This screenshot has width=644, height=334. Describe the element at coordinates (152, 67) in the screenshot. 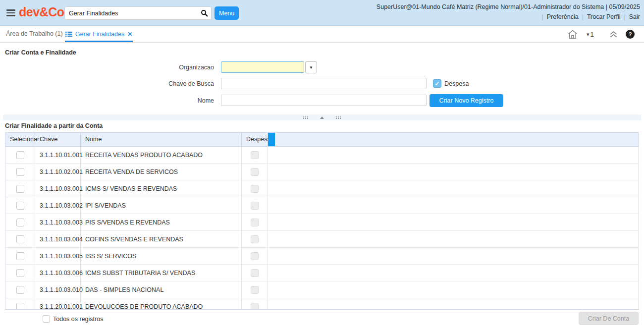

I see `organizacao-label: Organizacao` at that location.